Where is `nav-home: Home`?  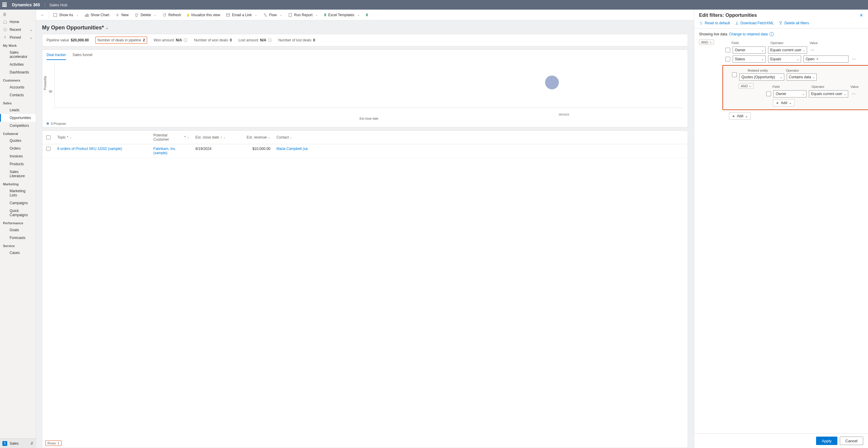
nav-home: Home is located at coordinates (18, 22).